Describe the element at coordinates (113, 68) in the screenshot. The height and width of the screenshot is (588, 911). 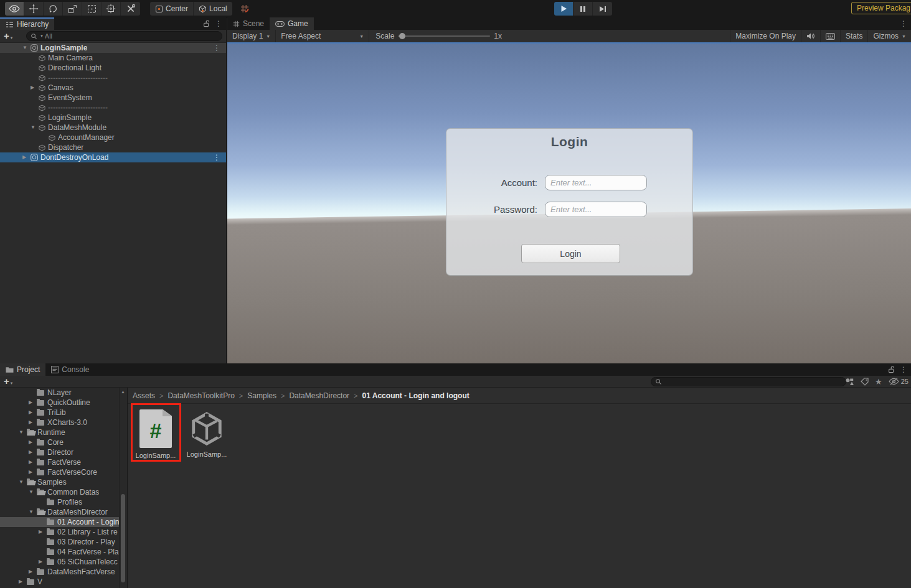
I see `hierarchy-item: Directional Light` at that location.